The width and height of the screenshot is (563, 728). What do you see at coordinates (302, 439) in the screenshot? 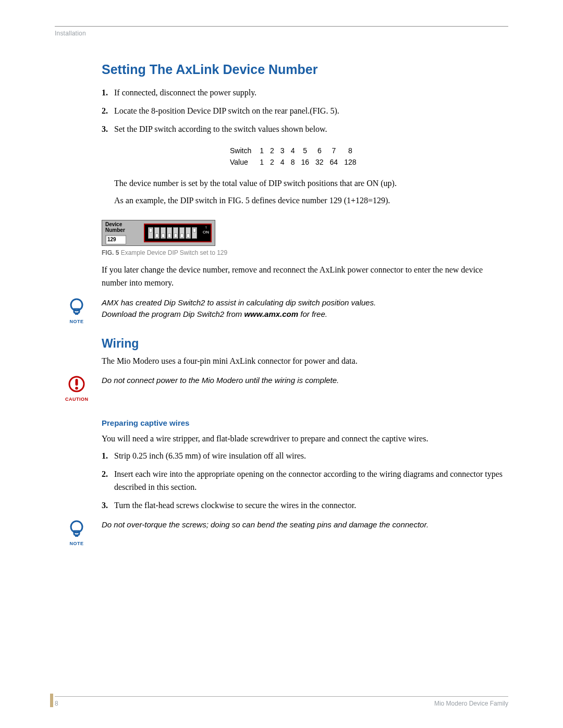
I see `body-text: You will need a wire stripper, and flat-…` at bounding box center [302, 439].